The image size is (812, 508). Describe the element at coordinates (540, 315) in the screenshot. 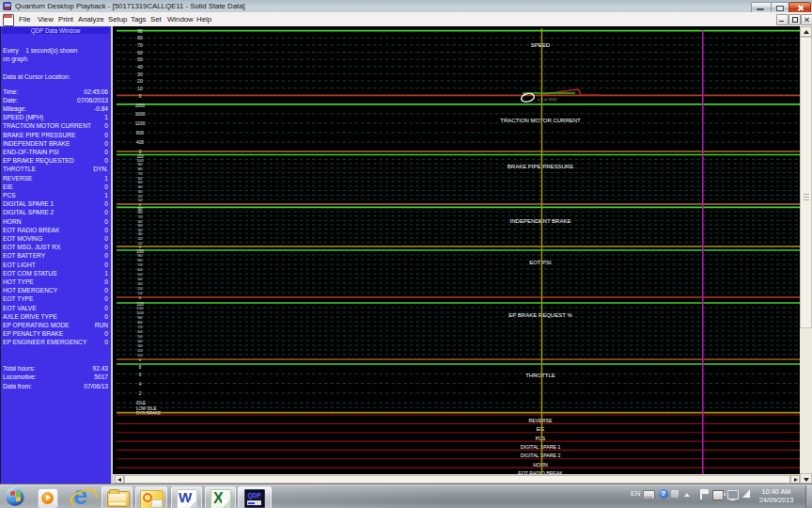

I see `svg-text: EP BRAKE REQUEST %` at that location.